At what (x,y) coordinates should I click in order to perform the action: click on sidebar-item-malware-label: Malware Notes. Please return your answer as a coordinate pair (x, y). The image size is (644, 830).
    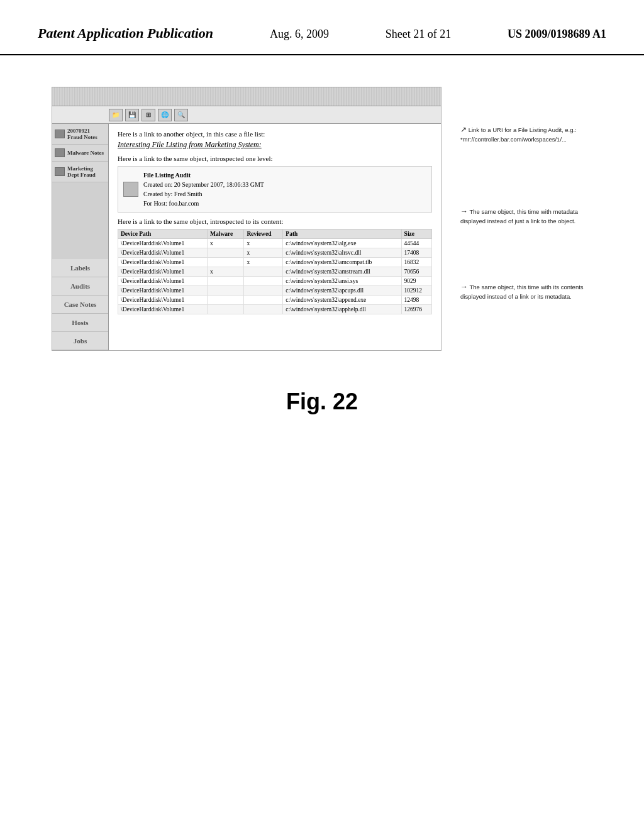
    Looking at the image, I should click on (86, 153).